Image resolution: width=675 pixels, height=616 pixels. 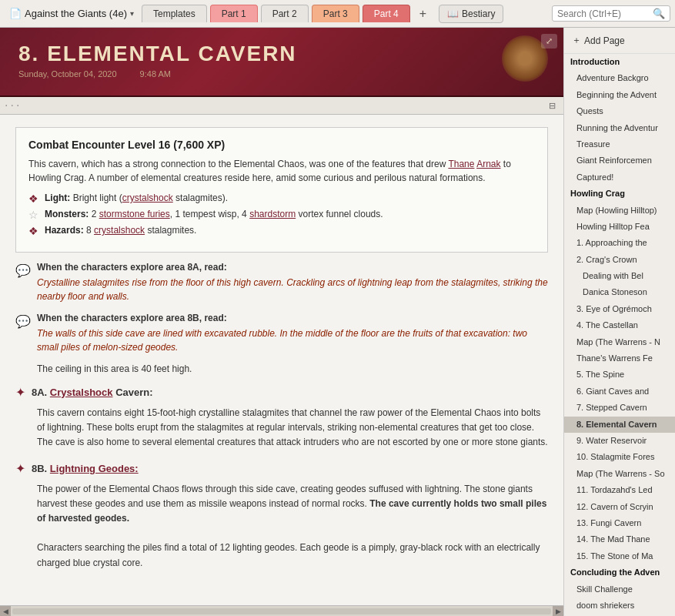 I want to click on tab-part1: Part 1, so click(x=234, y=14).